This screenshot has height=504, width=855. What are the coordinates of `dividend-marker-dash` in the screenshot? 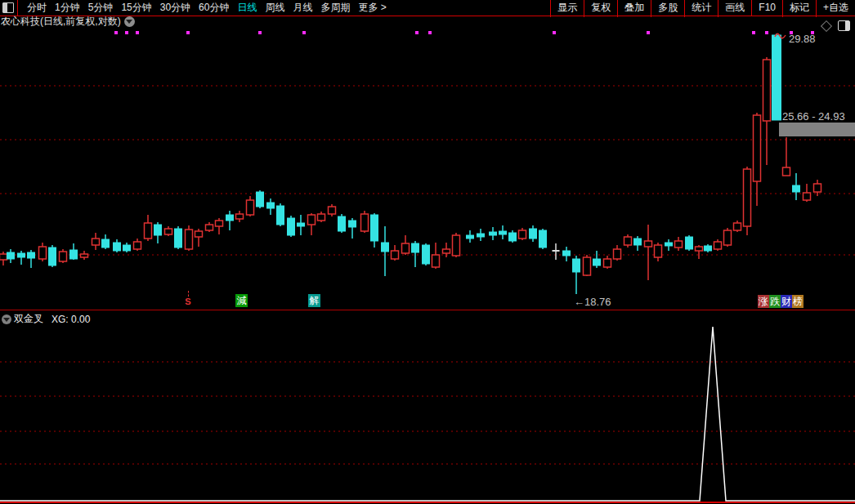 It's located at (188, 294).